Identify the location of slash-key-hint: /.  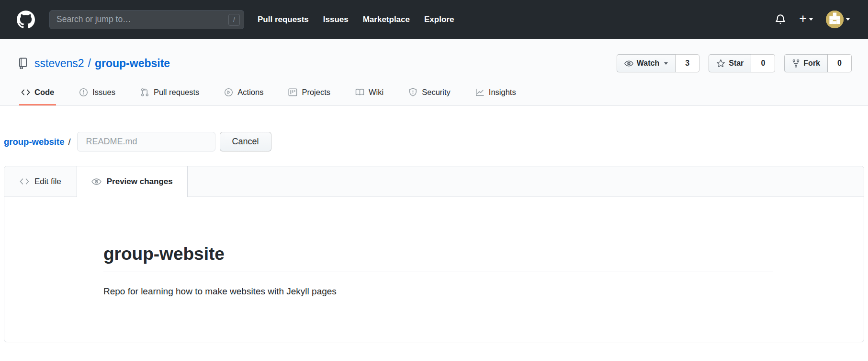
(234, 20).